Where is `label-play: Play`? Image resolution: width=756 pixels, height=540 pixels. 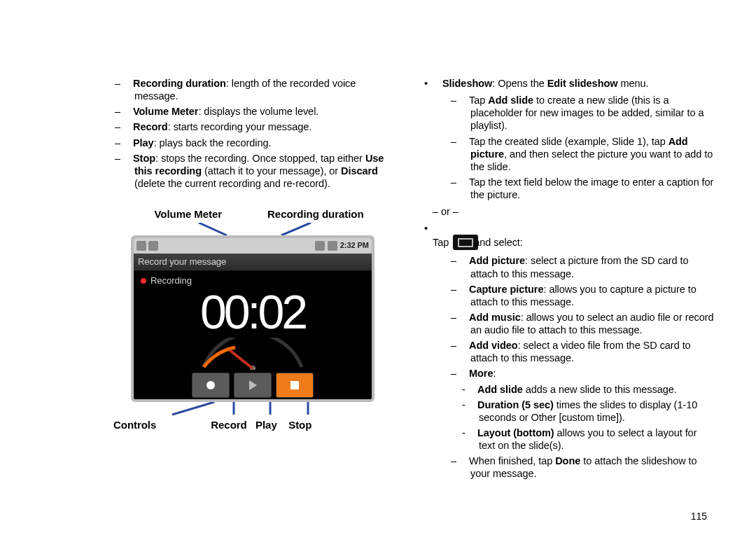 label-play: Play is located at coordinates (266, 424).